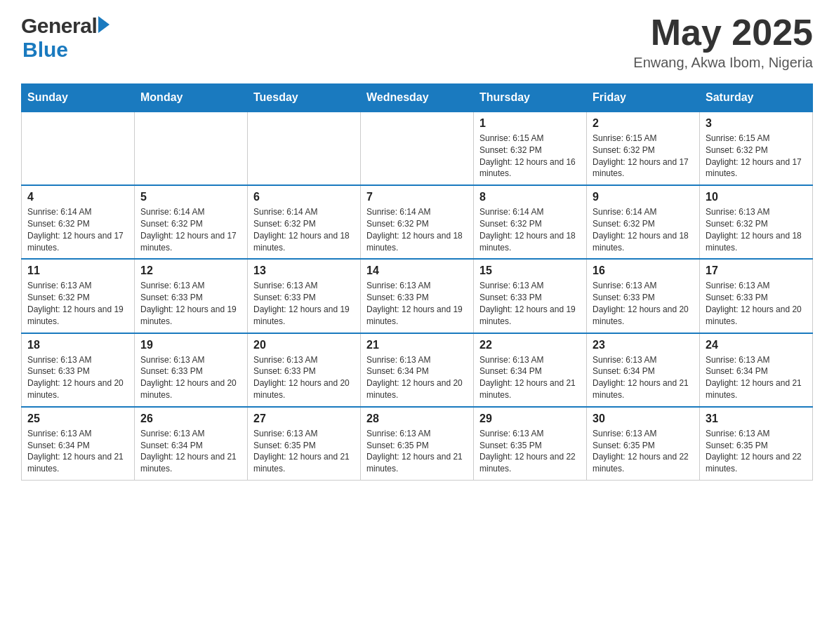 Image resolution: width=834 pixels, height=644 pixels. Describe the element at coordinates (757, 370) in the screenshot. I see `calendar-cell: 24Sunrise: 6:13 AMSunset: 6:34 PMDayligh…` at that location.